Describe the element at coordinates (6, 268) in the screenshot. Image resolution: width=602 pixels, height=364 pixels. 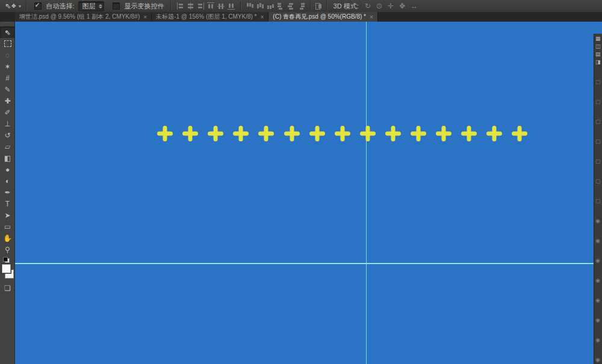
I see `foreground-color-swatch` at that location.